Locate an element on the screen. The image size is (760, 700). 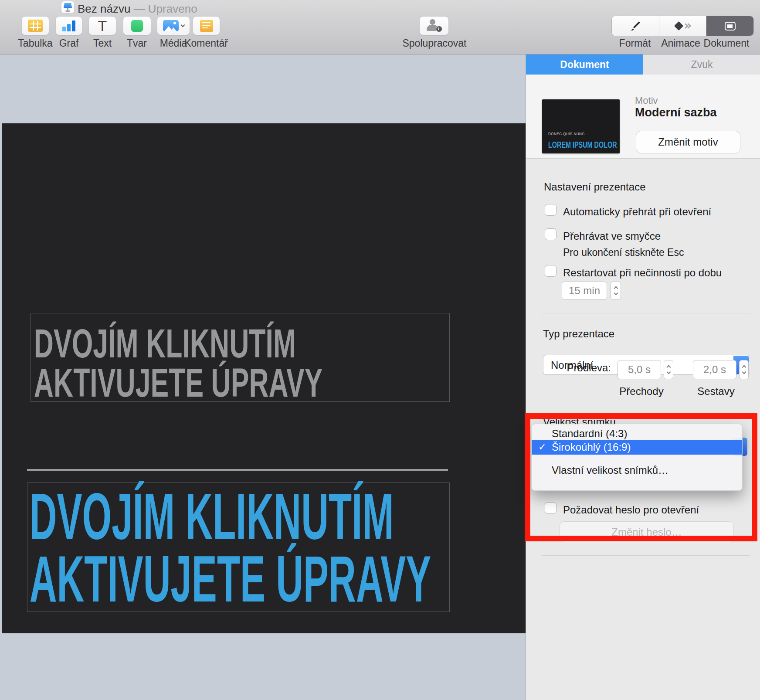
brush-icon is located at coordinates (635, 26).